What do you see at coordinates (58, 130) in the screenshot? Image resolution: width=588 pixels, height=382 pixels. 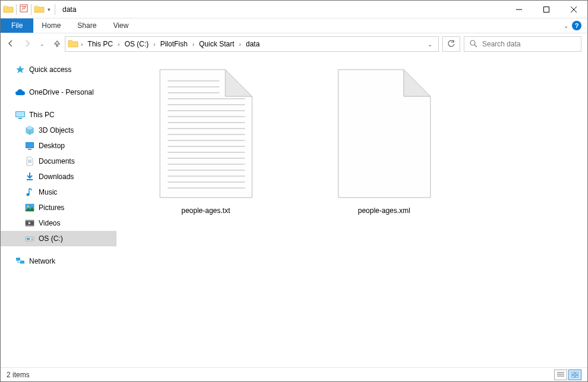 I see `sidebar-3d-objects: 3D Objects` at bounding box center [58, 130].